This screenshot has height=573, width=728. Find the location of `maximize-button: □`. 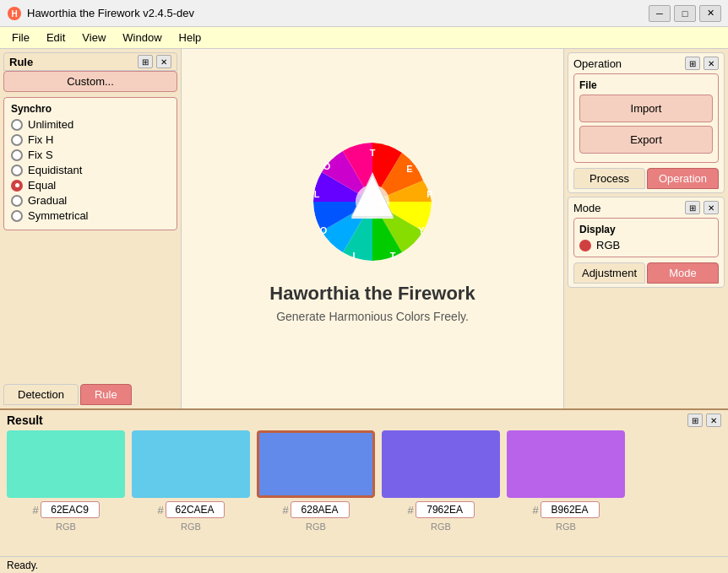

maximize-button: □ is located at coordinates (685, 14).